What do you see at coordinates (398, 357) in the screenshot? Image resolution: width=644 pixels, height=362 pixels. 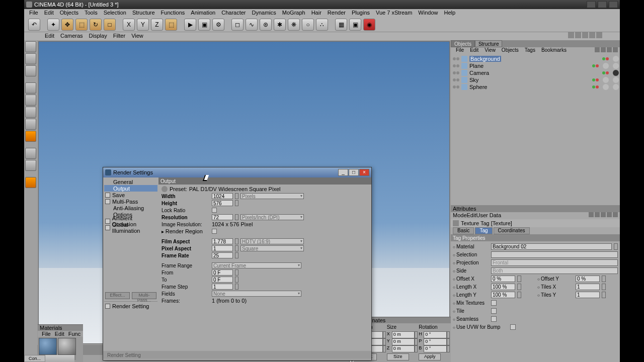 I see `size-dropdown: Size` at bounding box center [398, 357].